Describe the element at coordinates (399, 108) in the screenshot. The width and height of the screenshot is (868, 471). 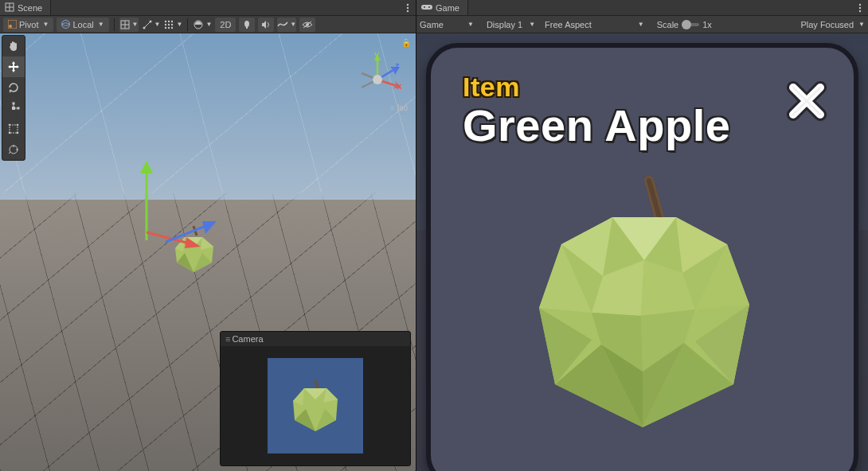
I see `projection-label: ≡ Iso` at that location.